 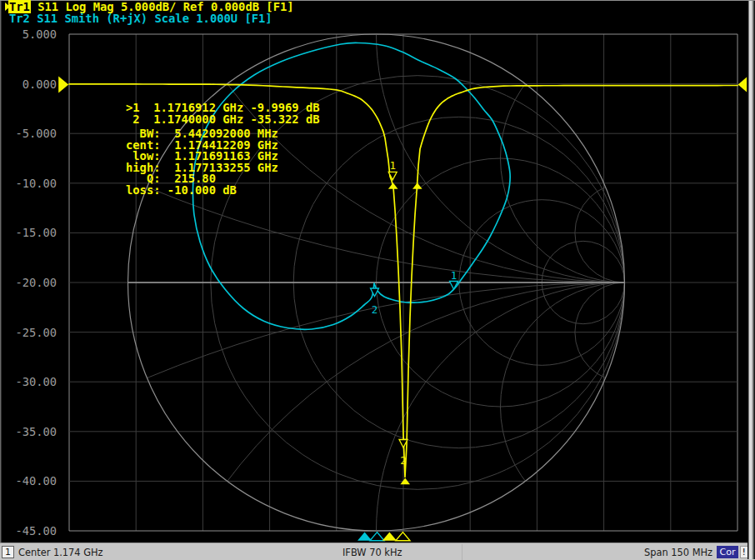 What do you see at coordinates (383, 537) in the screenshot?
I see `stimulus-marker-triangles` at bounding box center [383, 537].